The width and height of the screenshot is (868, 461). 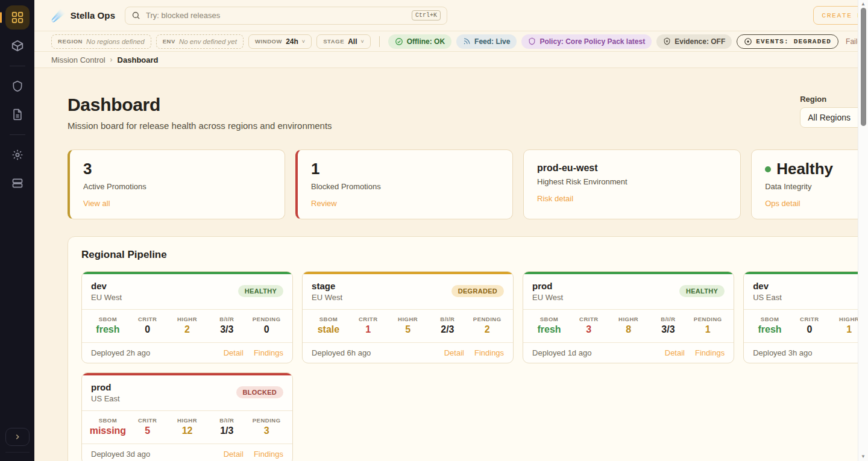 I want to click on environment-name: stage, so click(x=327, y=286).